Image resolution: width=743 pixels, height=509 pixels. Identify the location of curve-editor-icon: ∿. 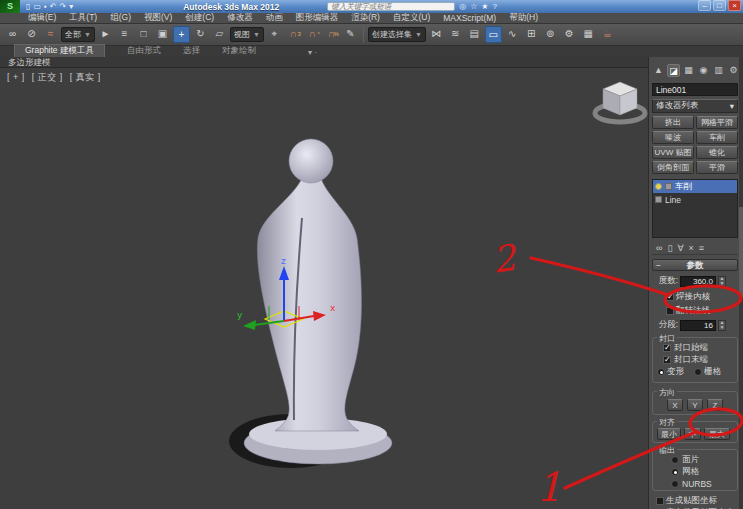
(512, 34).